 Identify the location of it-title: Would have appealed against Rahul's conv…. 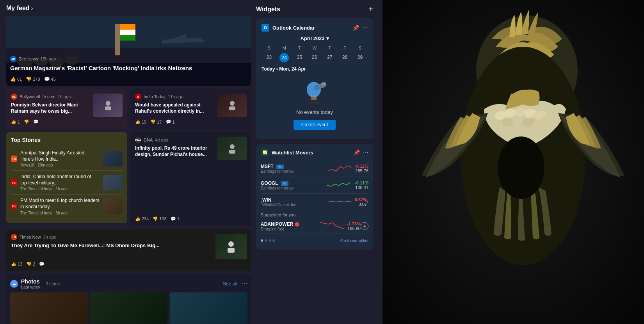
(175, 108).